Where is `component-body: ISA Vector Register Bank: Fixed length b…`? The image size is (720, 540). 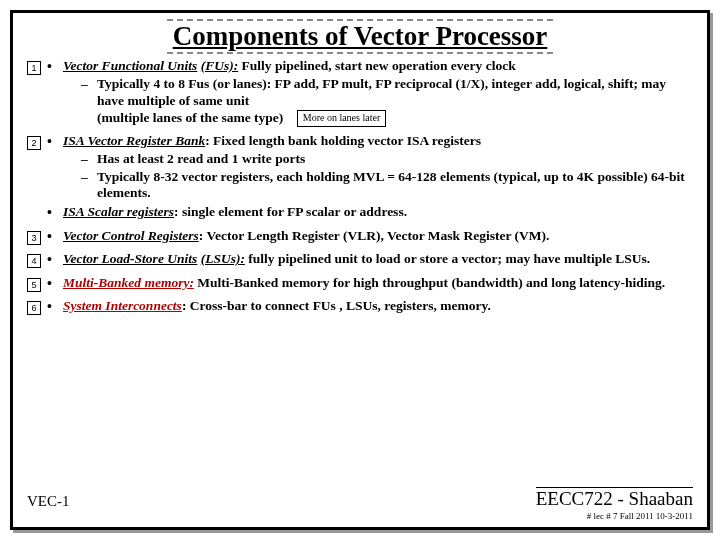 component-body: ISA Vector Register Bank: Fixed length b… is located at coordinates (378, 168).